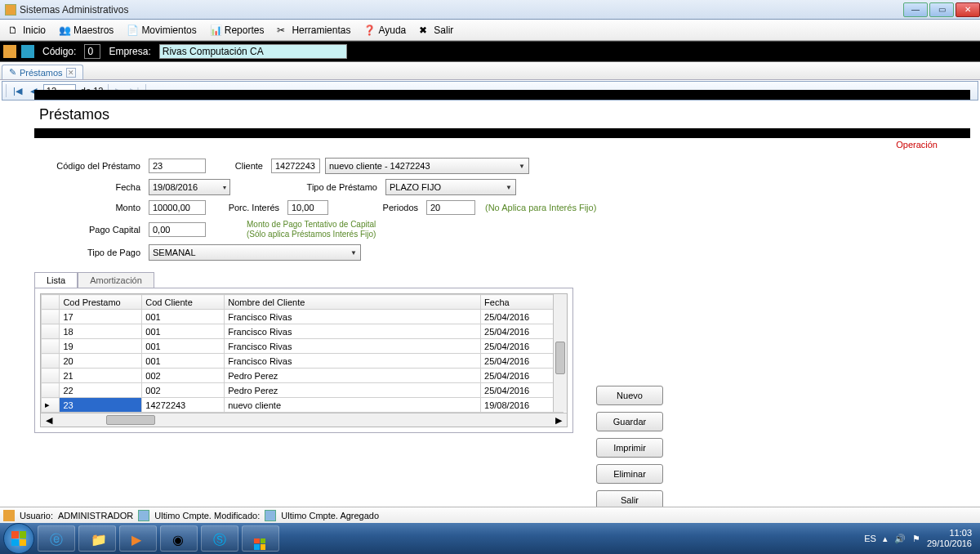  What do you see at coordinates (302, 405) in the screenshot?
I see `table-row: ▸2314272243nuevo cliente19/08/2016` at bounding box center [302, 405].